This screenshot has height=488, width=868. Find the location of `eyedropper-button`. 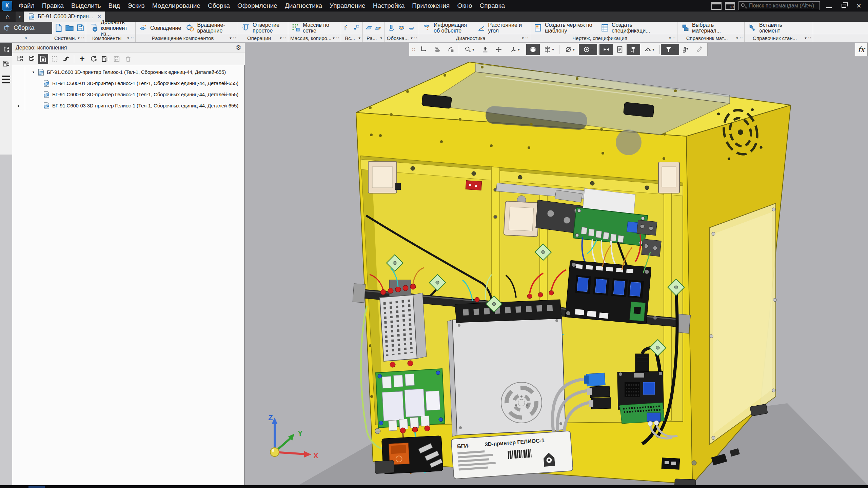

eyedropper-button is located at coordinates (699, 49).